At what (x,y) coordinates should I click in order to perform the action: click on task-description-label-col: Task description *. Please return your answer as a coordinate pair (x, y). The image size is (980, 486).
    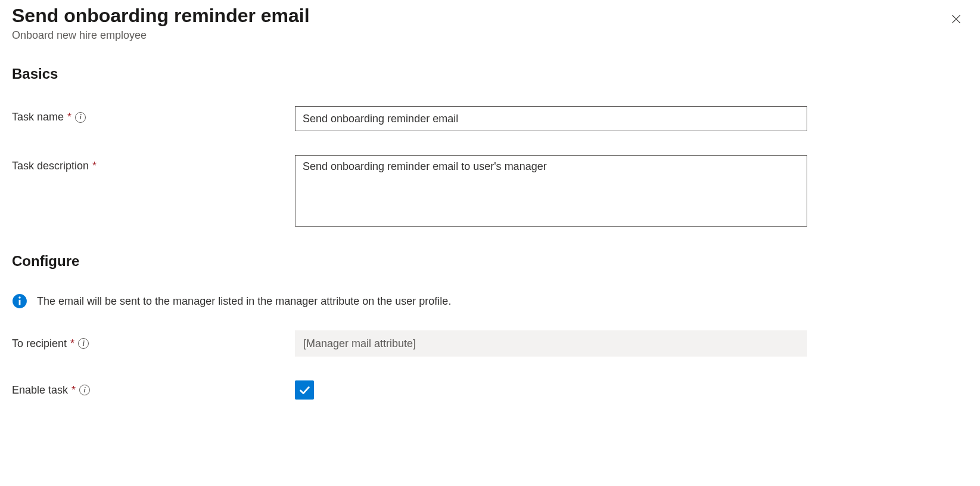
    Looking at the image, I should click on (154, 163).